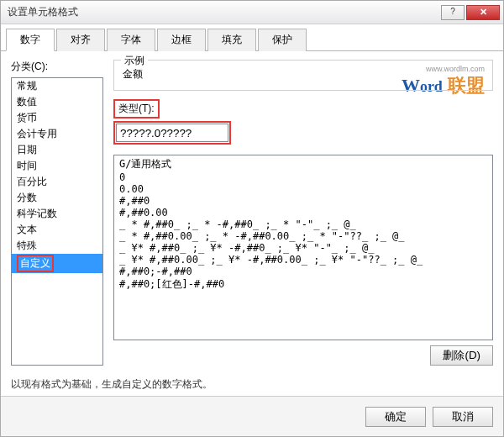 The image size is (504, 437). I want to click on tab-strip: 数字对齐字体边框填充保护, so click(252, 38).